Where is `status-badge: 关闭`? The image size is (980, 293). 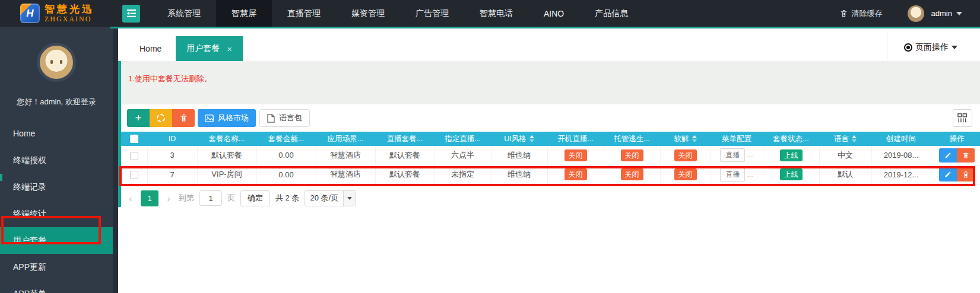 status-badge: 关闭 is located at coordinates (632, 174).